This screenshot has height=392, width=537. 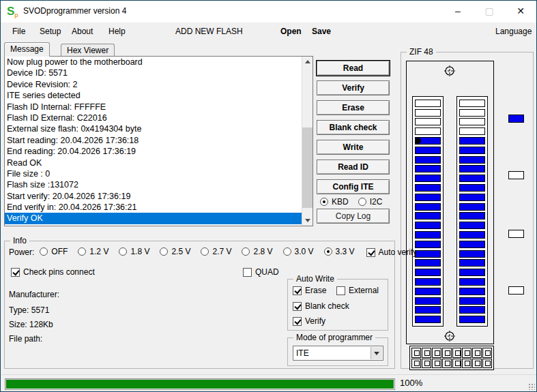 I want to click on log-line: Device ID: 5571, so click(x=158, y=73).